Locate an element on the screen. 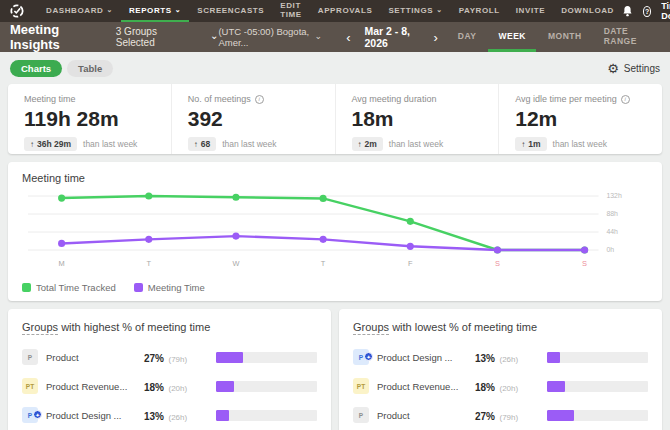 The width and height of the screenshot is (670, 430). kpi-meeting-time-value: 119h 28m is located at coordinates (90, 119).